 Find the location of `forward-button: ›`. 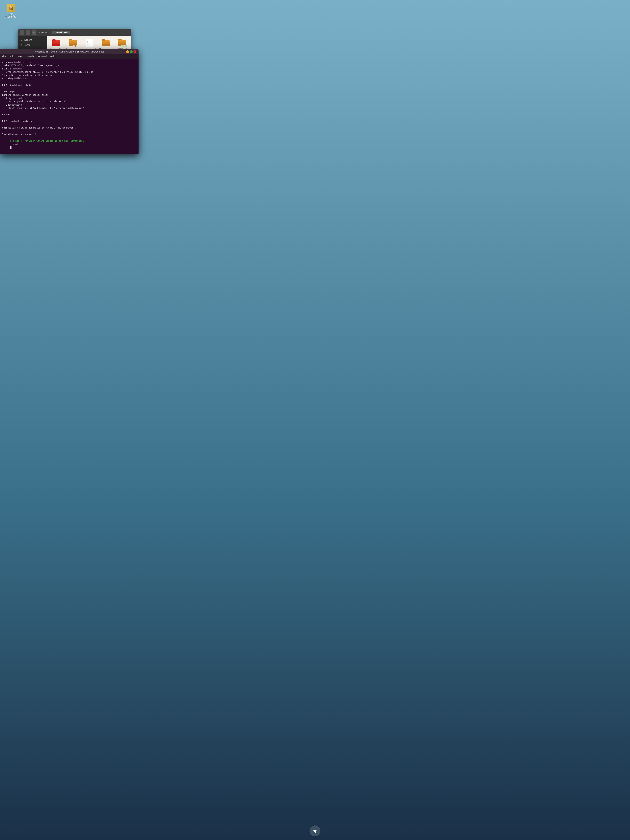

forward-button: › is located at coordinates (28, 33).